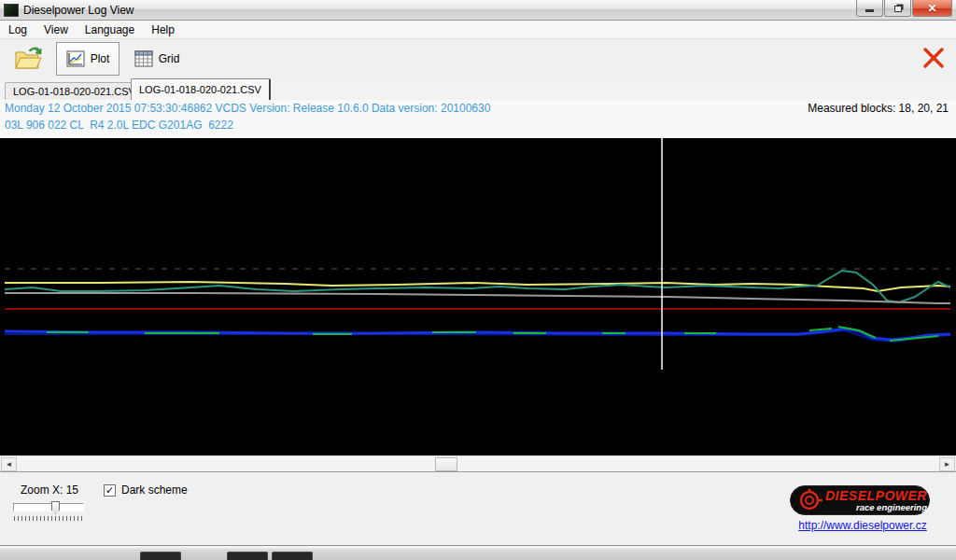 The width and height of the screenshot is (956, 560). Describe the element at coordinates (101, 59) in the screenshot. I see `plot-button-label: Plot` at that location.